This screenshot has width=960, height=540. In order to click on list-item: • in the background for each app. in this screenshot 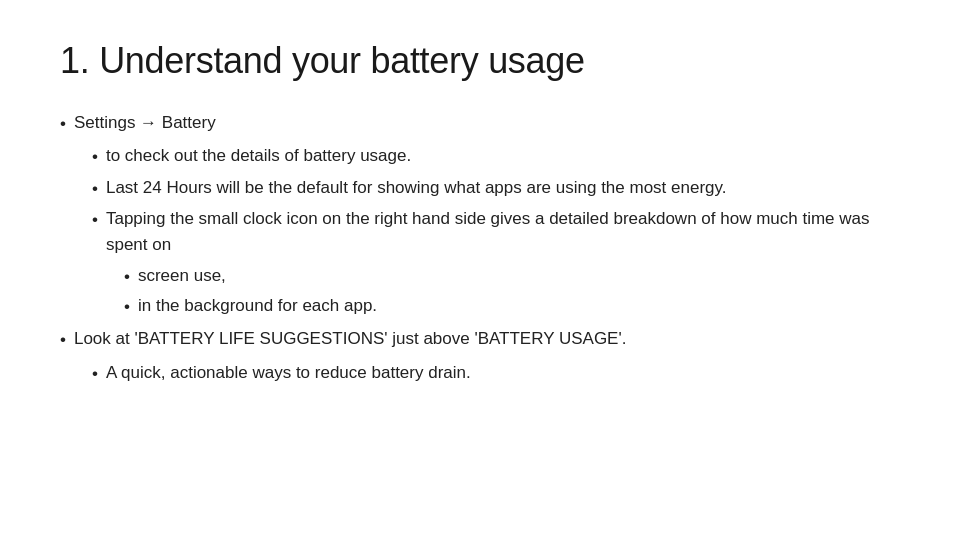, I will do `click(512, 306)`.